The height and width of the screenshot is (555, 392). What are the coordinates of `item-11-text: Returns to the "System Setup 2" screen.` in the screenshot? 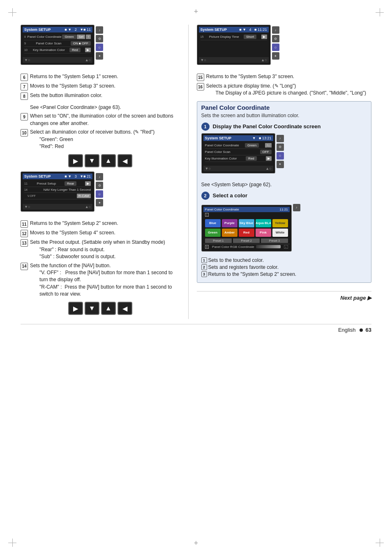 It's located at (105, 224).